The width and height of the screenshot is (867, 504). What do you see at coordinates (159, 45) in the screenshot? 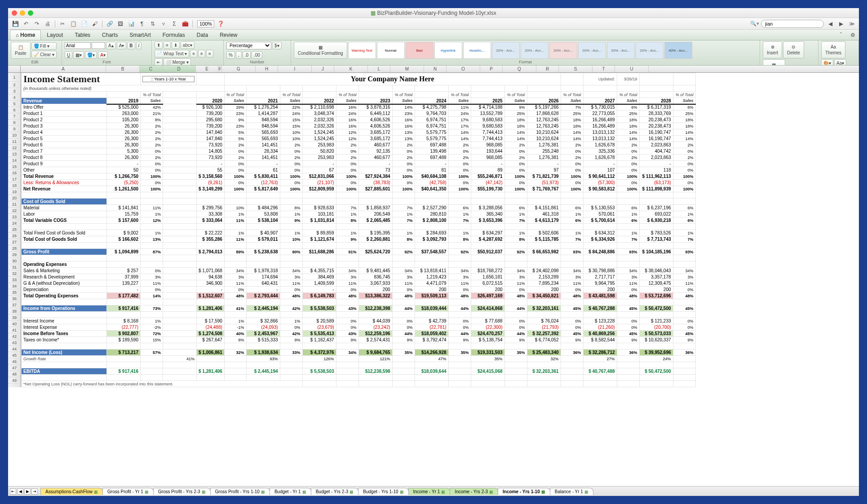
I see `align-top-icon: ⬆` at bounding box center [159, 45].